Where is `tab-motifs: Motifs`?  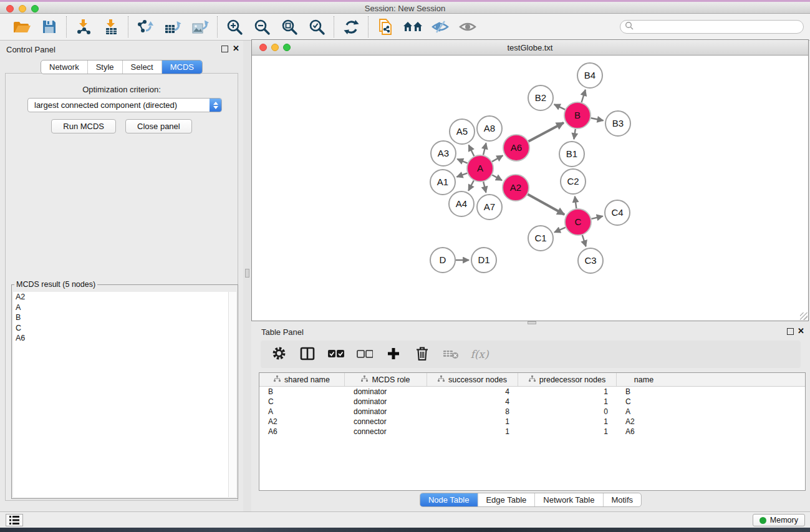 tab-motifs: Motifs is located at coordinates (622, 500).